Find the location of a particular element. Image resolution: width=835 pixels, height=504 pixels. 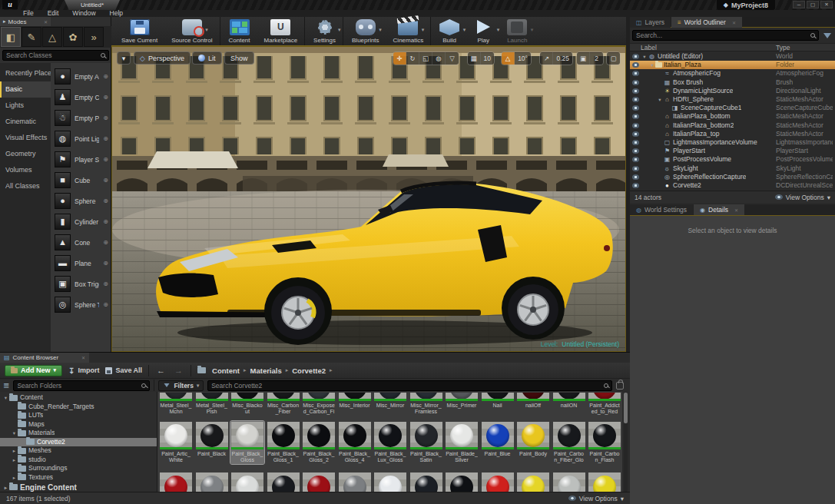

breadcrumb-item: Materials is located at coordinates (266, 370).